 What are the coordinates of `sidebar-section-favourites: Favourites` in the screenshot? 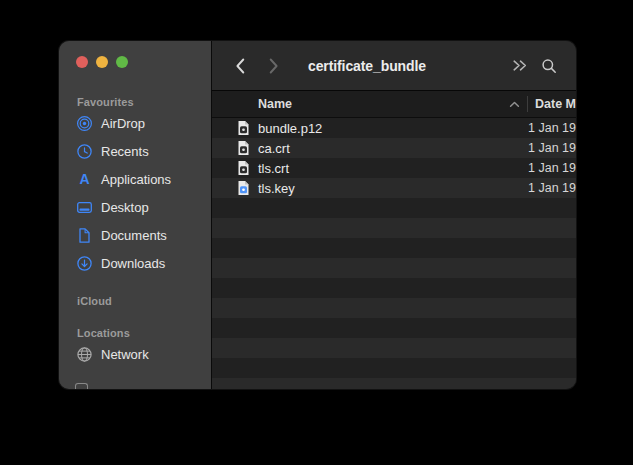 It's located at (135, 102).